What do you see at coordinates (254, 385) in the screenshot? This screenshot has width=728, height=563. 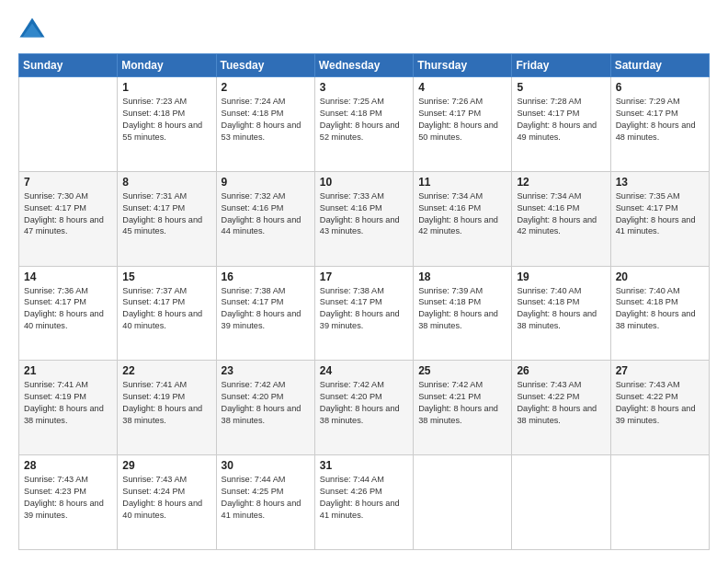 I see `sunrise-label: Sunrise: 7:42 AM` at bounding box center [254, 385].